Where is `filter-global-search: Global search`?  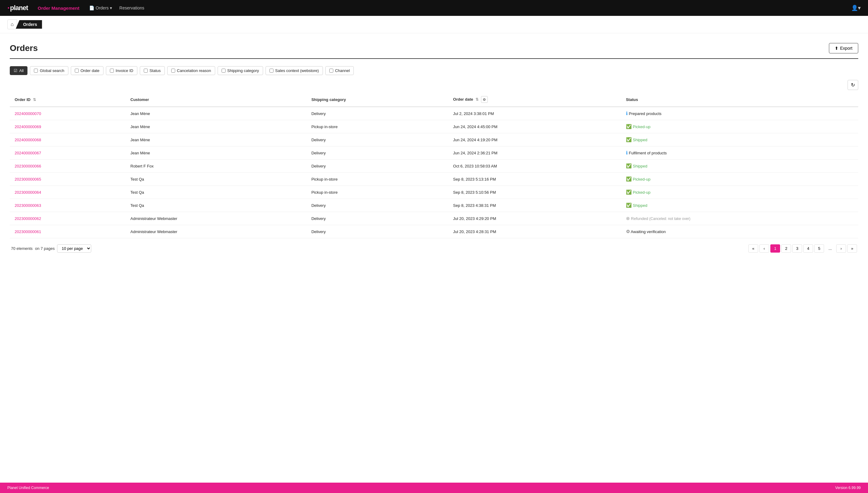
filter-global-search: Global search is located at coordinates (49, 71).